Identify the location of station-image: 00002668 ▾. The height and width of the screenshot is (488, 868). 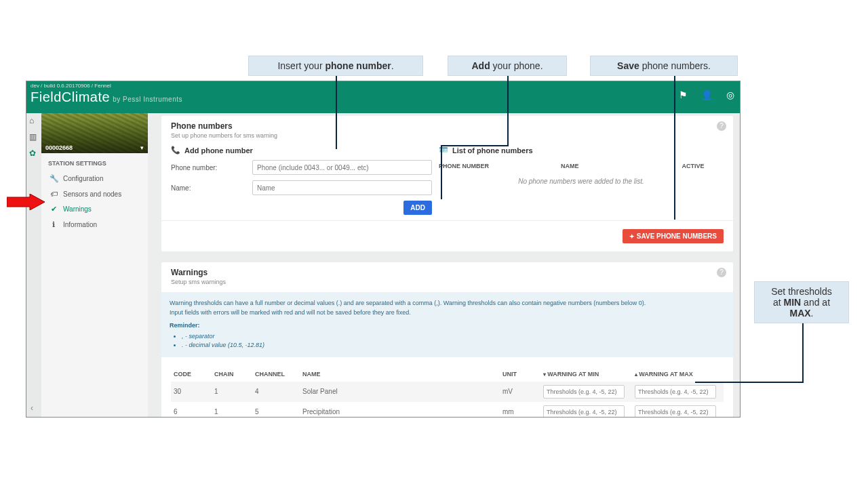
(95, 133).